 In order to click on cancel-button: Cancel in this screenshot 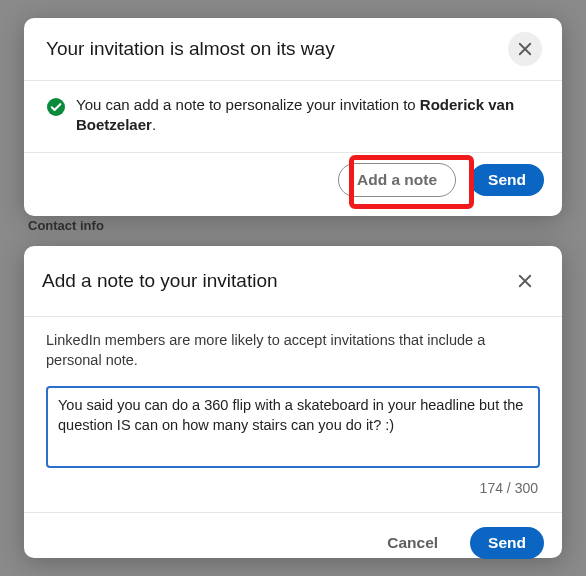, I will do `click(412, 543)`.